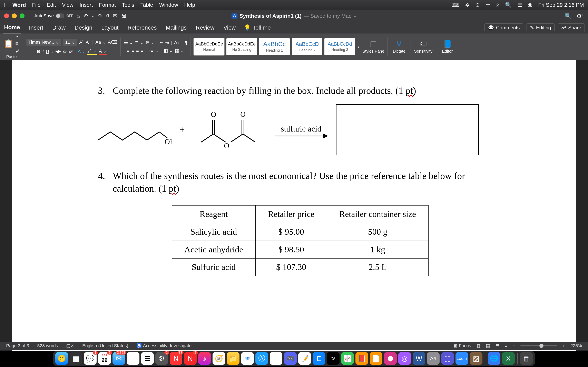  Describe the element at coordinates (39, 51) in the screenshot. I see `bold-button: B` at that location.